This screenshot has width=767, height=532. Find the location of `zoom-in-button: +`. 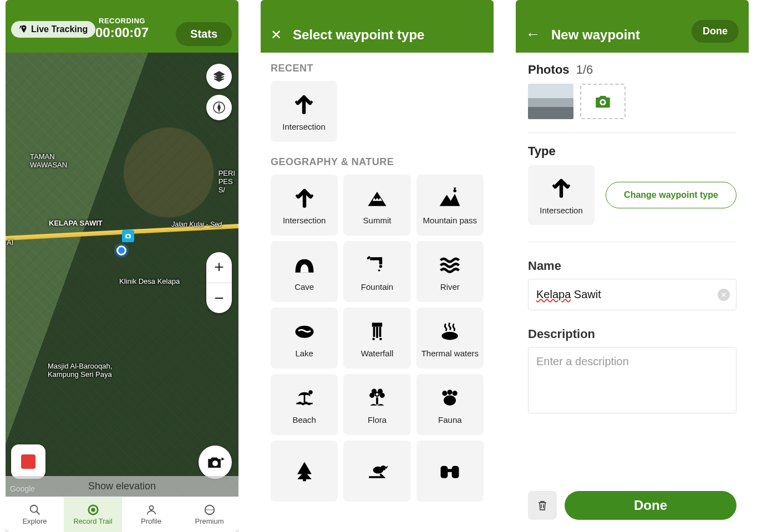

zoom-in-button: + is located at coordinates (219, 268).